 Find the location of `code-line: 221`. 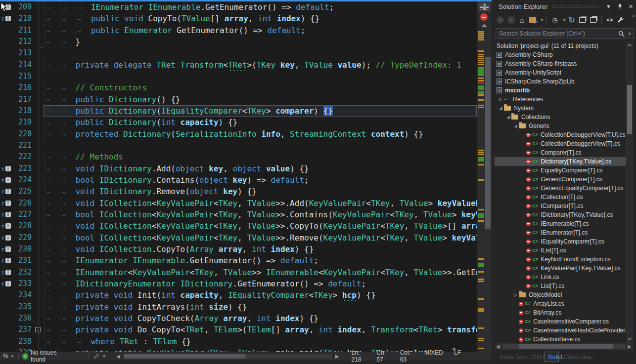

code-line: 221 is located at coordinates (238, 145).